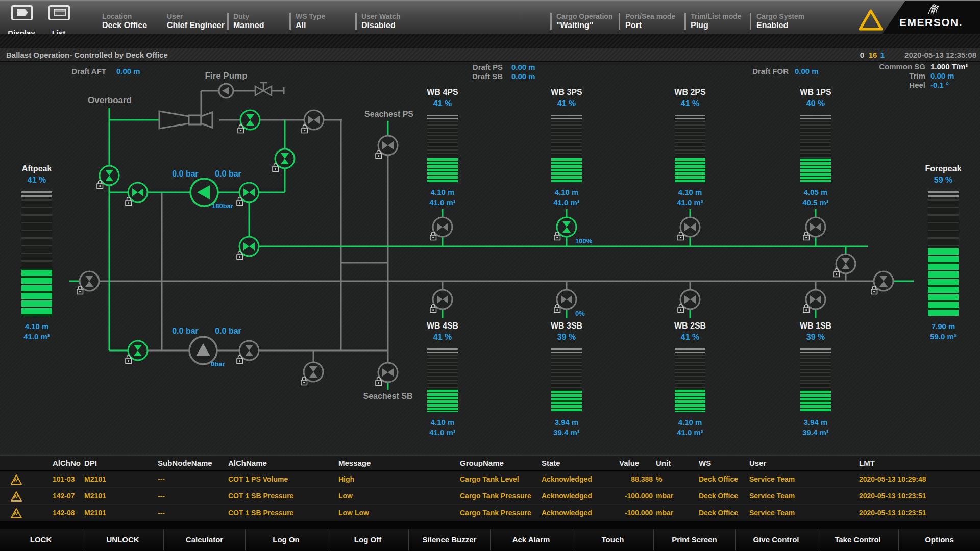 This screenshot has height=551, width=980. Describe the element at coordinates (650, 16) in the screenshot. I see `field-label-6: Port/Sea mode` at that location.